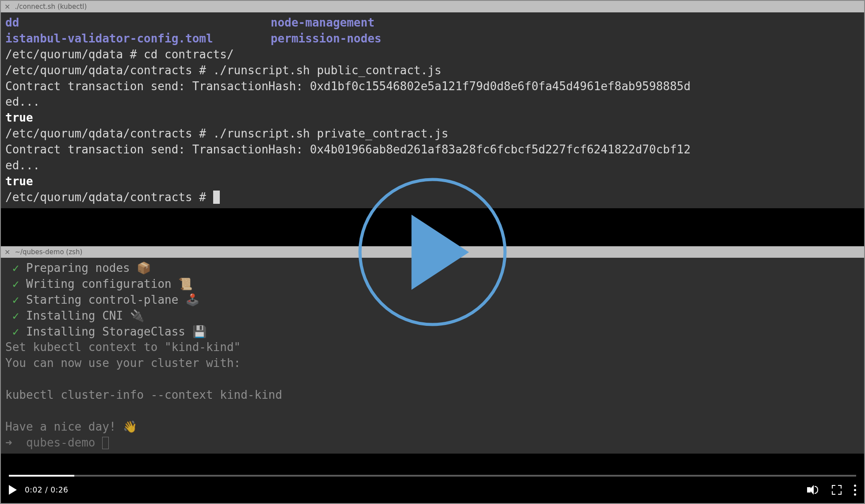 This screenshot has width=865, height=504. I want to click on dir-item: node-management, so click(323, 23).